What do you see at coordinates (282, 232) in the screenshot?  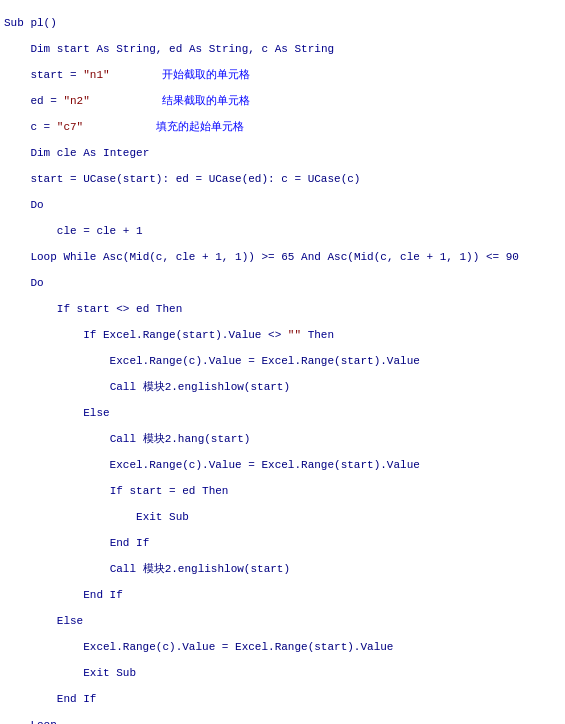 I see `line-9: cle = cle + 1` at bounding box center [282, 232].